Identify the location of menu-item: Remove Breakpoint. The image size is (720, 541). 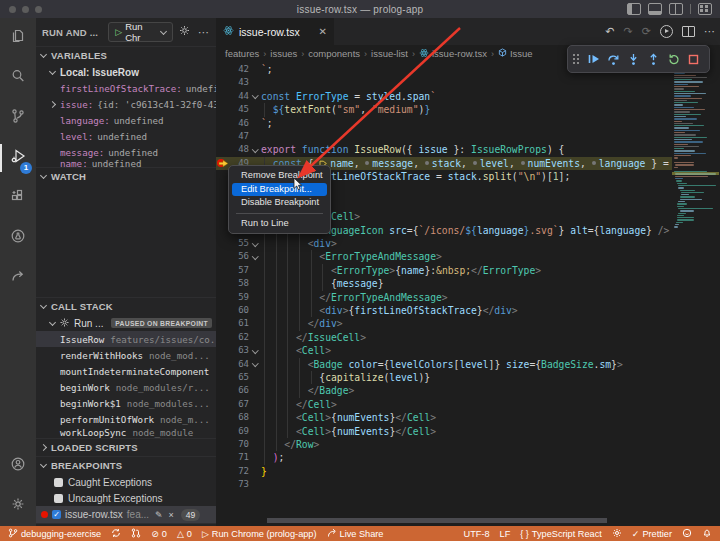
(280, 176).